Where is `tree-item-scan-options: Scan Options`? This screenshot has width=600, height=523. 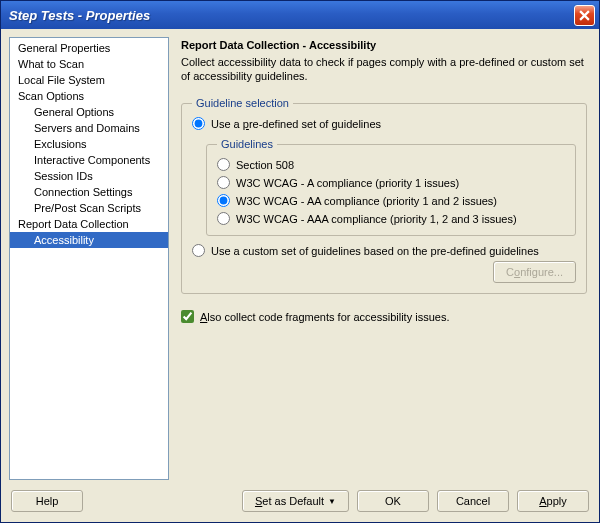
tree-item-scan-options: Scan Options is located at coordinates (89, 96).